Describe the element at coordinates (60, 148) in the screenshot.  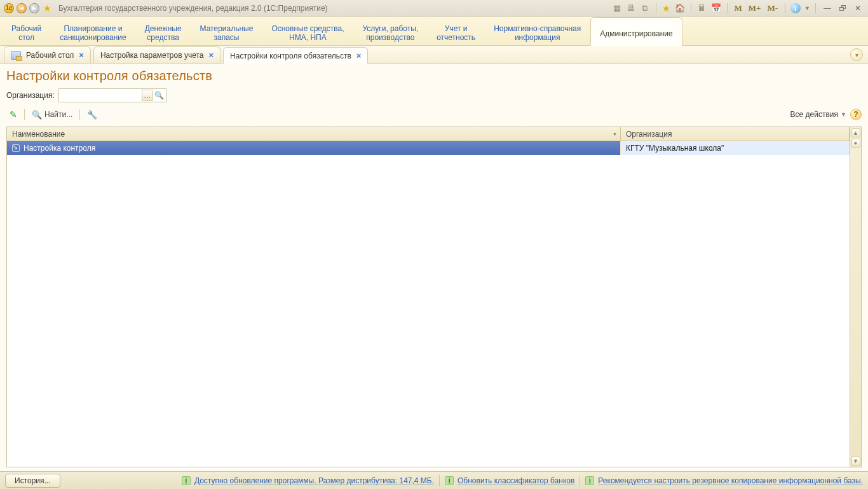
I see `cell-name-text: Настройка контроля` at that location.